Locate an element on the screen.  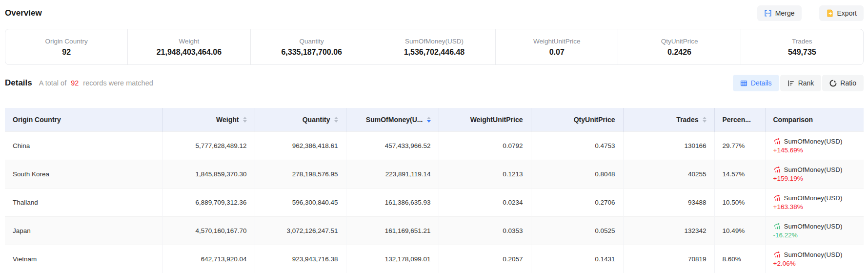
cell-sum-of-money: 457,433,966.52 is located at coordinates (392, 146).